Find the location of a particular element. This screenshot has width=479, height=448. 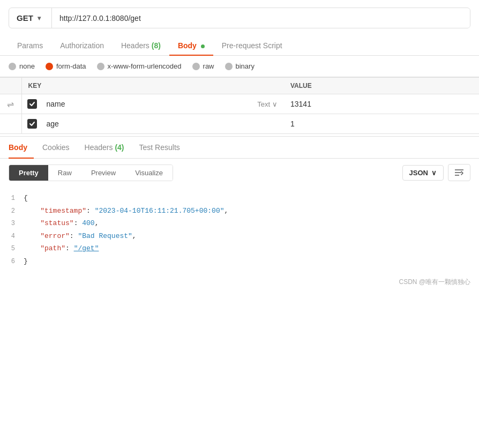

row1-checkbox is located at coordinates (32, 104).